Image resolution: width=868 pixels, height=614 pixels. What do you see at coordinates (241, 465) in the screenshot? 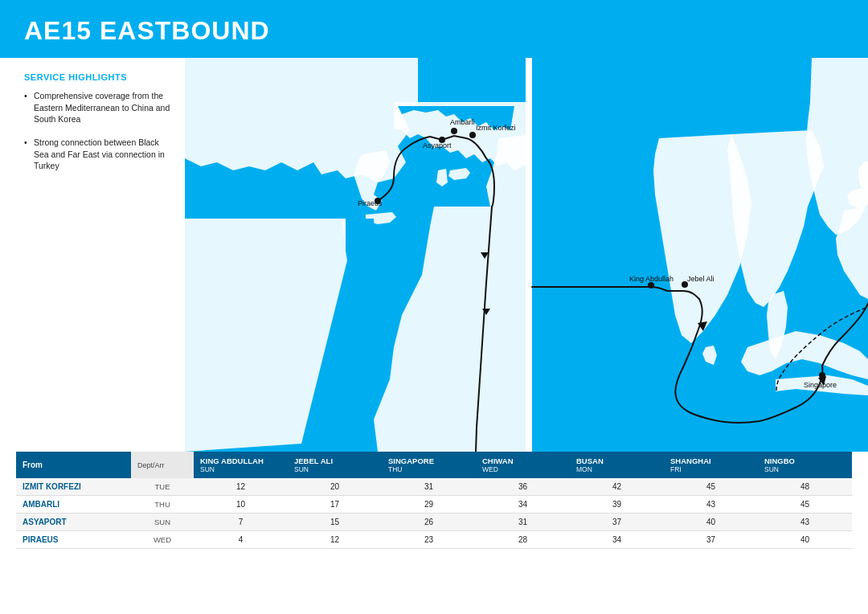
I see `col-header-king-abdullah: KING ABDULLAH SUN` at bounding box center [241, 465].